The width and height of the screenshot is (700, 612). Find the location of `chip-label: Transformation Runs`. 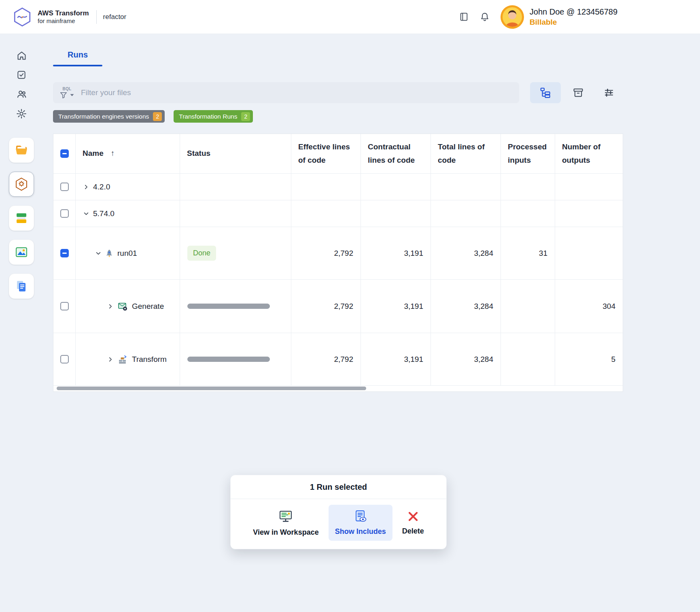

chip-label: Transformation Runs is located at coordinates (208, 117).